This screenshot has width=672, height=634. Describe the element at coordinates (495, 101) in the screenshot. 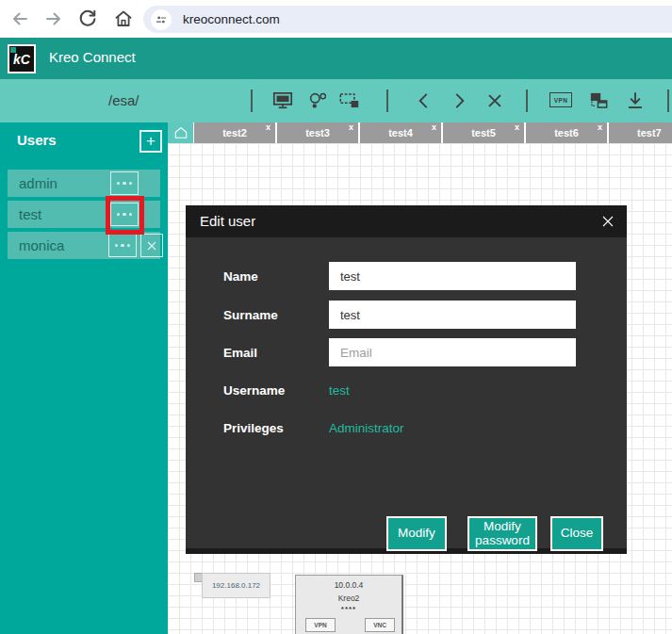

I see `close-x-icon` at that location.